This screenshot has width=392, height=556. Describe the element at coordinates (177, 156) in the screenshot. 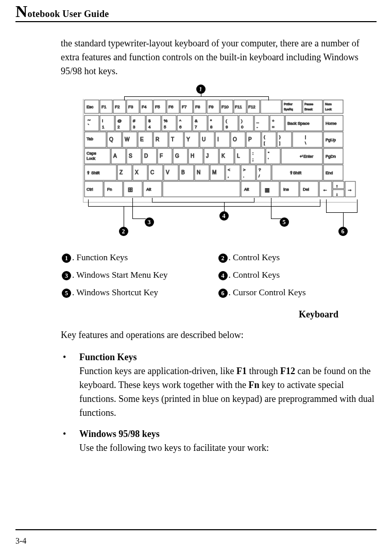

I see `svg-text: G` at that location.